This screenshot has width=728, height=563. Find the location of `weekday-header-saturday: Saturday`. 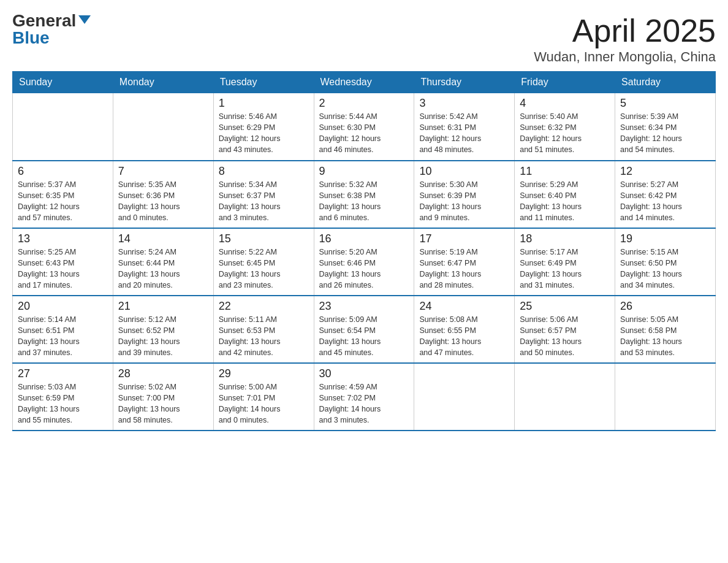

weekday-header-saturday: Saturday is located at coordinates (665, 82).